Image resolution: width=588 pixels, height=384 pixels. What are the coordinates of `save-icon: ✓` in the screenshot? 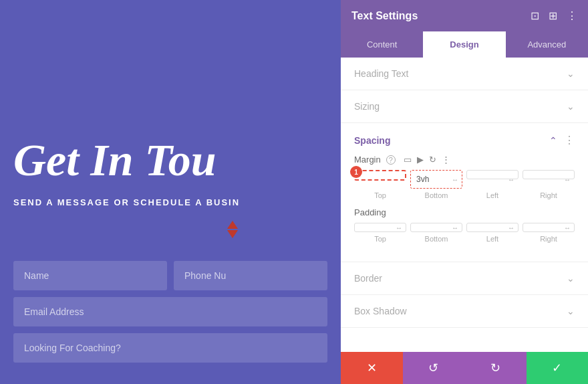 It's located at (557, 368).